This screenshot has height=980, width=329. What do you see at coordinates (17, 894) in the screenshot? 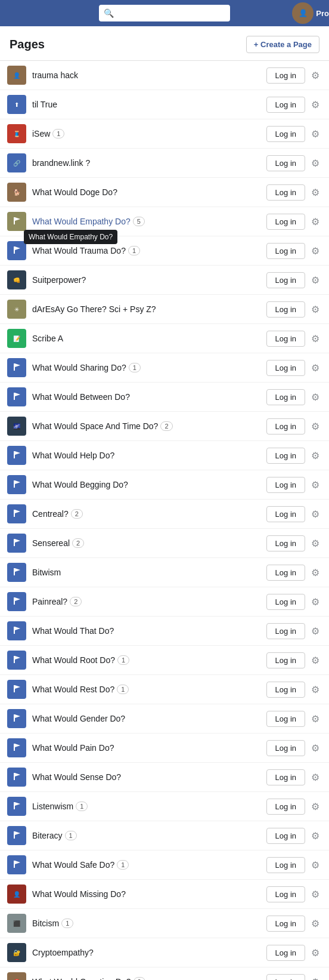
I see `page-avatar: 👤` at bounding box center [17, 894].